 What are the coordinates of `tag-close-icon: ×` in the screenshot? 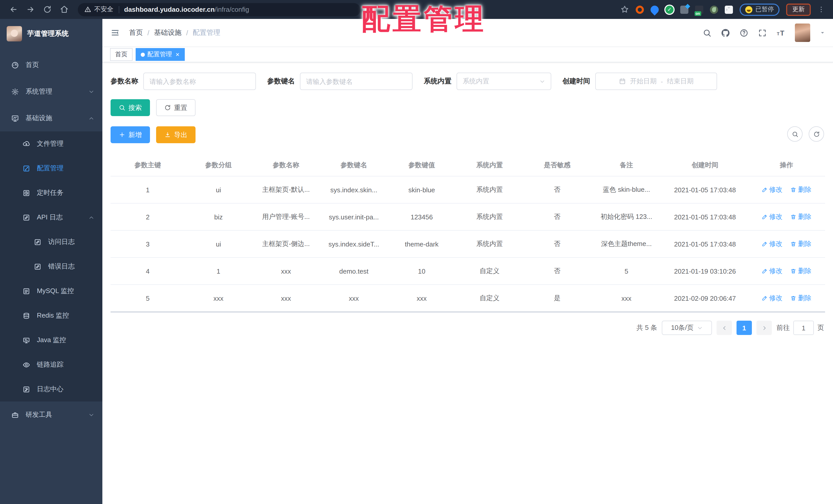 It's located at (177, 54).